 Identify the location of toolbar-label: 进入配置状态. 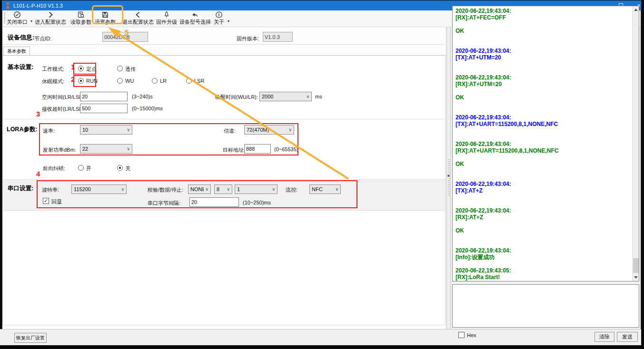
(50, 22).